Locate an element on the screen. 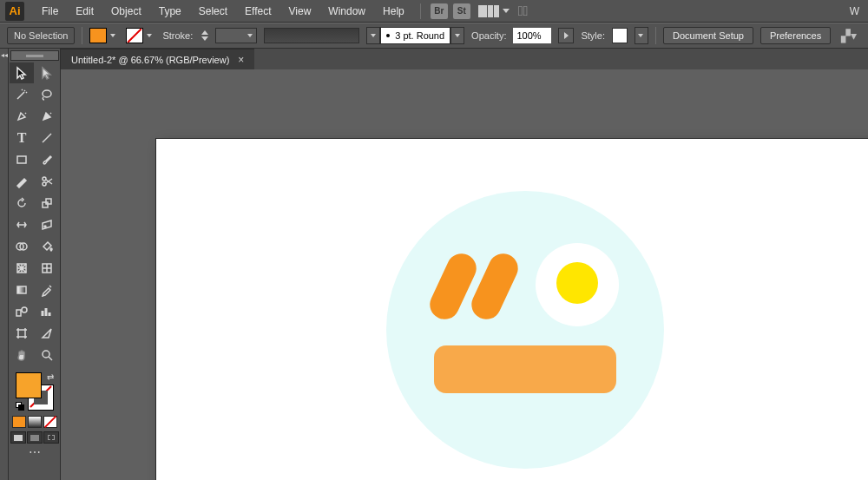 The image size is (868, 480). width-tool is located at coordinates (22, 225).